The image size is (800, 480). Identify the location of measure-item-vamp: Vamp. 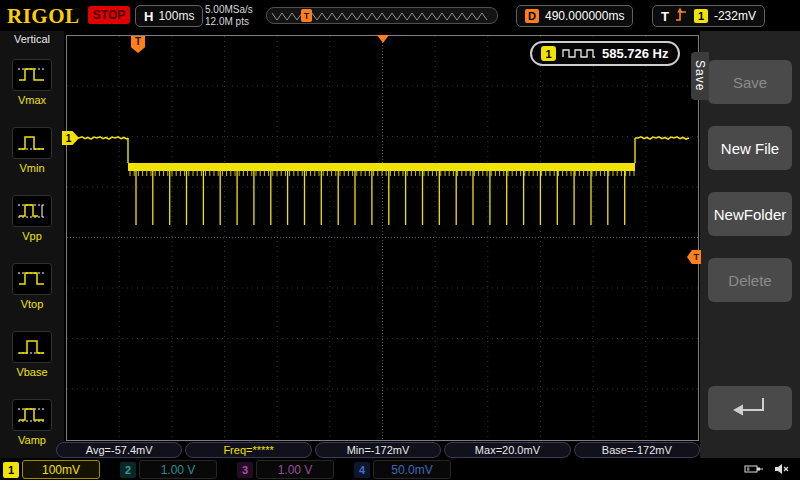
(32, 422).